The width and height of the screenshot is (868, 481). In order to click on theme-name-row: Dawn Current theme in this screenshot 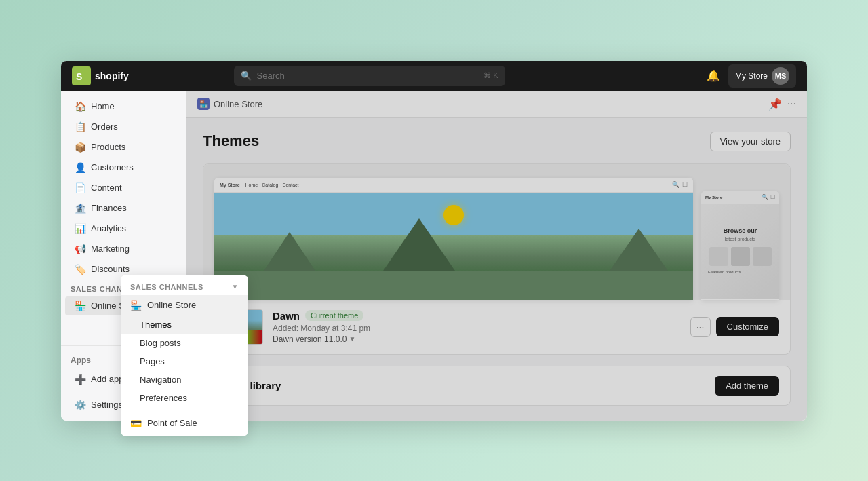, I will do `click(477, 316)`.